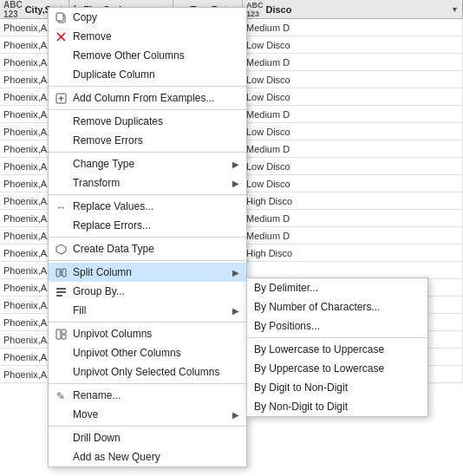  I want to click on menu-item-fill: Fill▶, so click(147, 310).